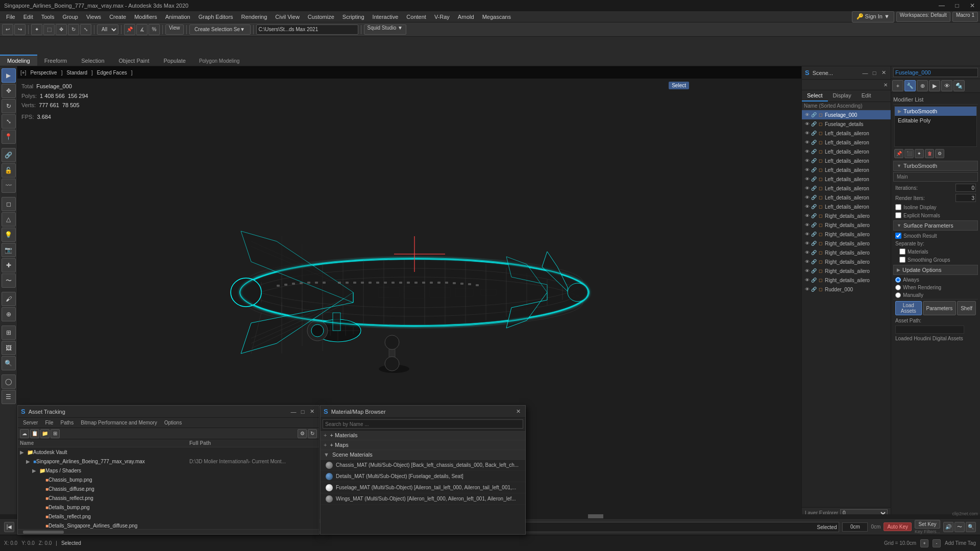  What do you see at coordinates (972, 6) in the screenshot?
I see `close-button: ✕` at bounding box center [972, 6].